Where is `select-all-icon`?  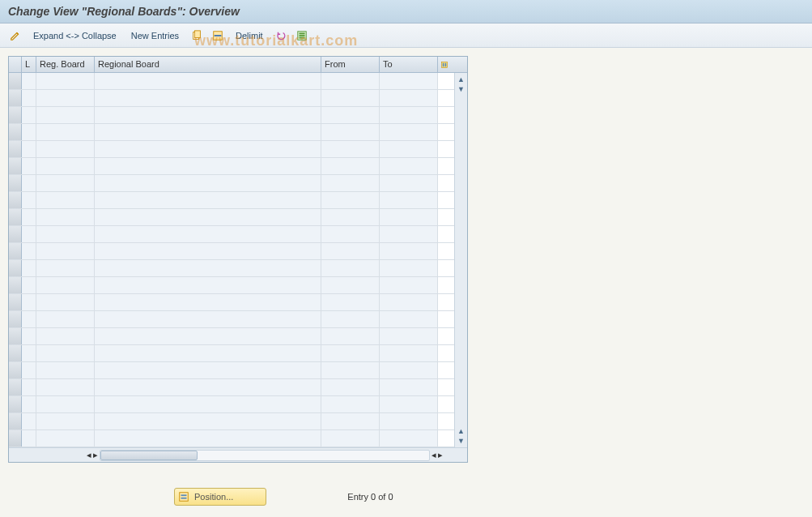
select-all-icon is located at coordinates (302, 36).